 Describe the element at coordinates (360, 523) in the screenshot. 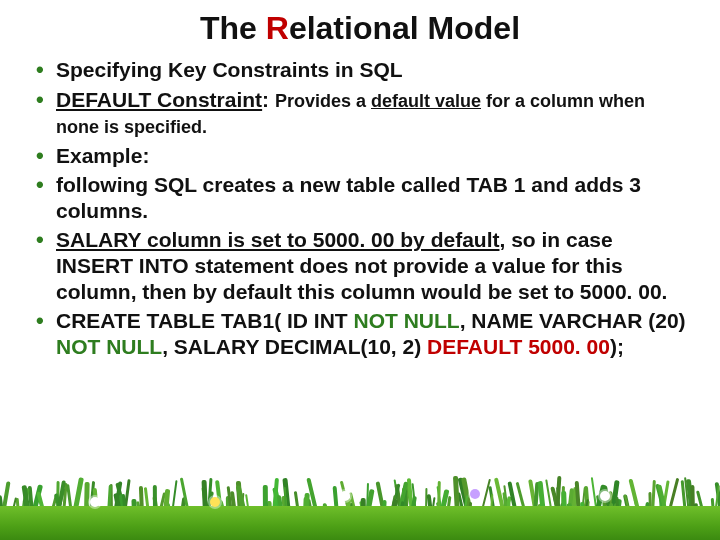

I see `ground` at that location.